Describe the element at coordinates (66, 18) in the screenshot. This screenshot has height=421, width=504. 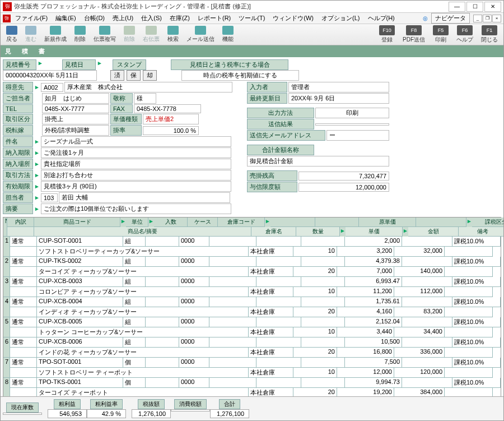
I see `menu-edit: 編集(E)` at that location.